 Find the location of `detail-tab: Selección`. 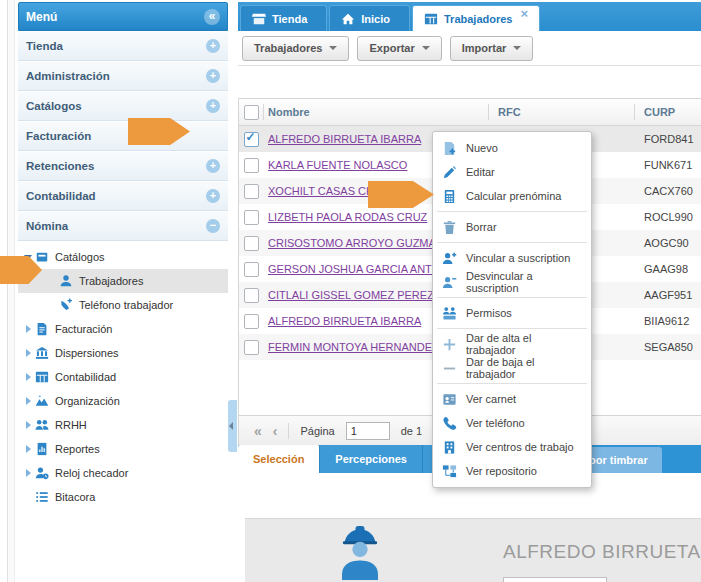

detail-tab: Selección is located at coordinates (279, 459).